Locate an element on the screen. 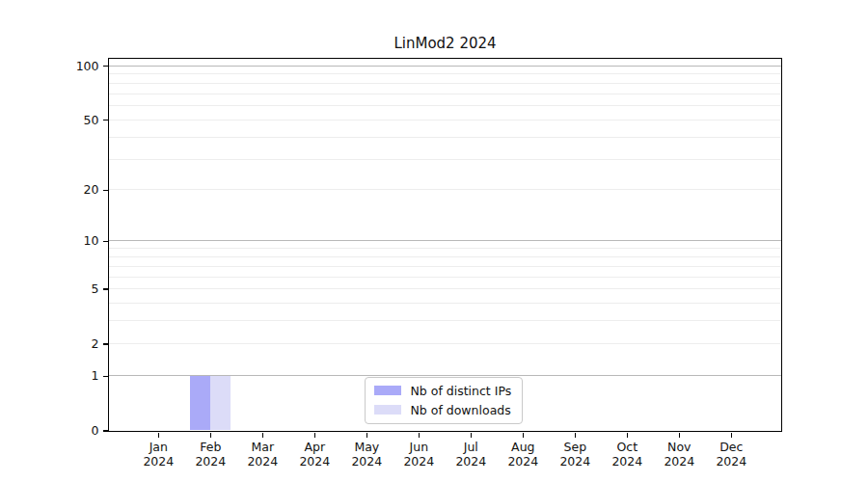  y-tick-label: 100 is located at coordinates (78, 67).